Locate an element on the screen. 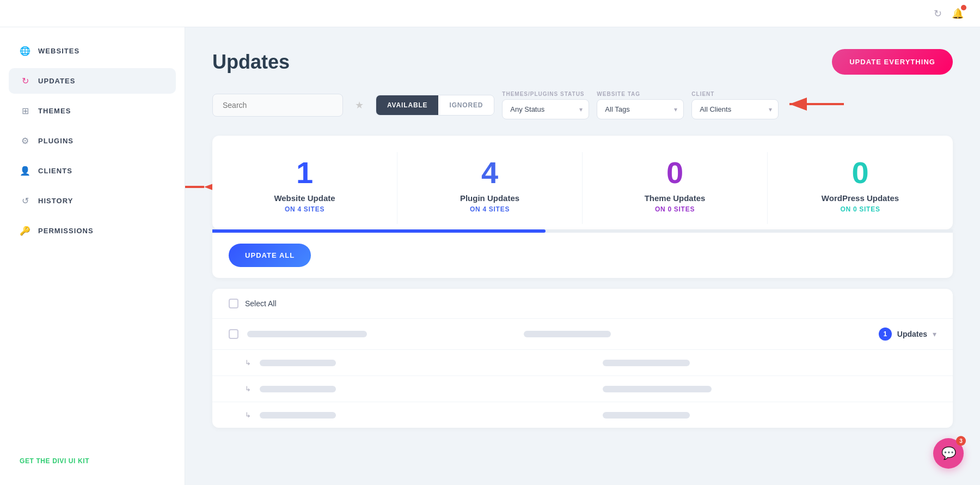 The height and width of the screenshot is (485, 980). divi-kit-link: Get the Divi UI Kit is located at coordinates (54, 461).